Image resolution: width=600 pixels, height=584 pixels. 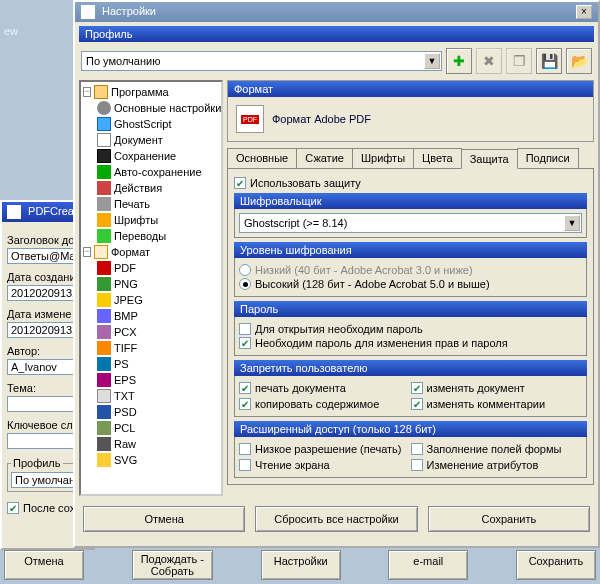 I want to click on cancel-button: Отмена, so click(x=164, y=519).